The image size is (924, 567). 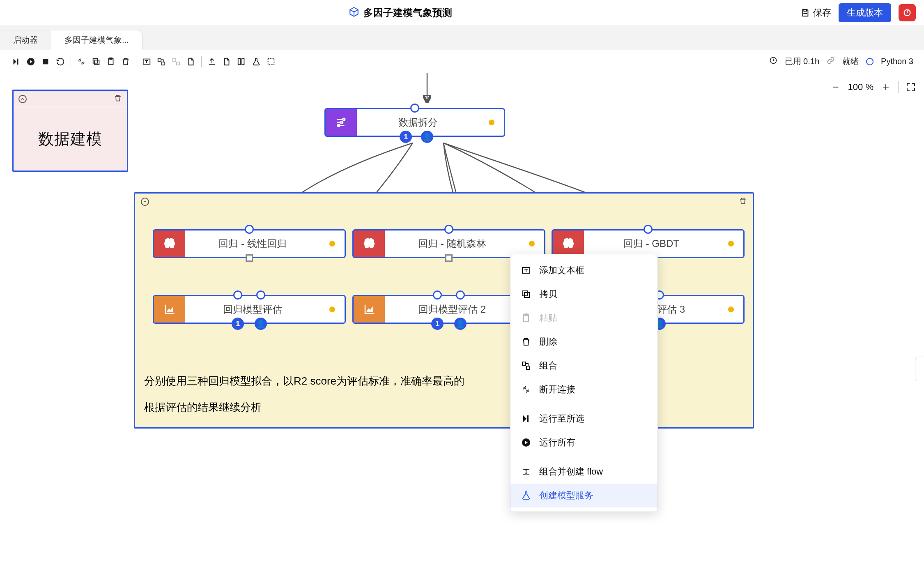 What do you see at coordinates (161, 62) in the screenshot?
I see `group-icon` at bounding box center [161, 62].